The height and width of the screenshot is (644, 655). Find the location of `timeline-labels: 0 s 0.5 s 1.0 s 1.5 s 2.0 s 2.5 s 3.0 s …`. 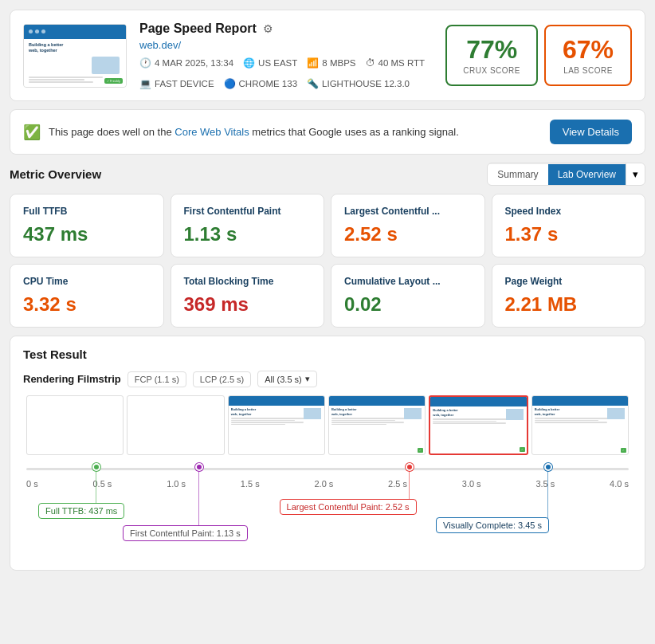

timeline-labels: 0 s 0.5 s 1.0 s 1.5 s 2.0 s 2.5 s 3.0 s … is located at coordinates (328, 484).